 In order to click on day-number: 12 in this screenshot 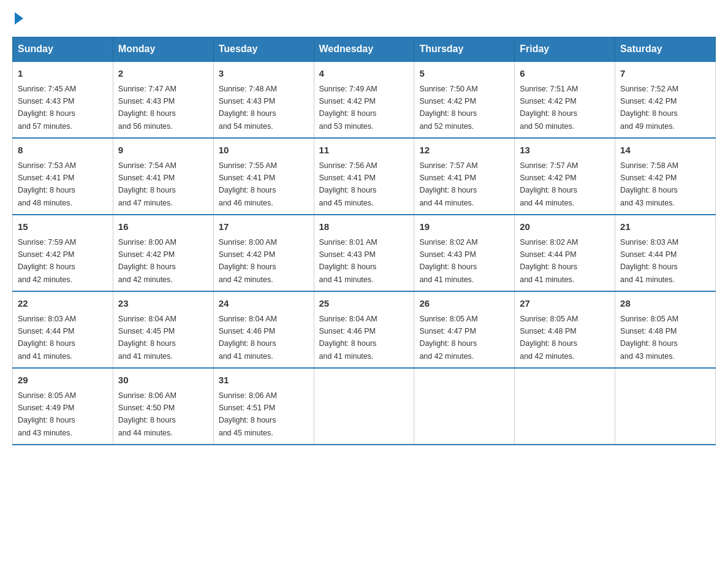, I will do `click(464, 151)`.